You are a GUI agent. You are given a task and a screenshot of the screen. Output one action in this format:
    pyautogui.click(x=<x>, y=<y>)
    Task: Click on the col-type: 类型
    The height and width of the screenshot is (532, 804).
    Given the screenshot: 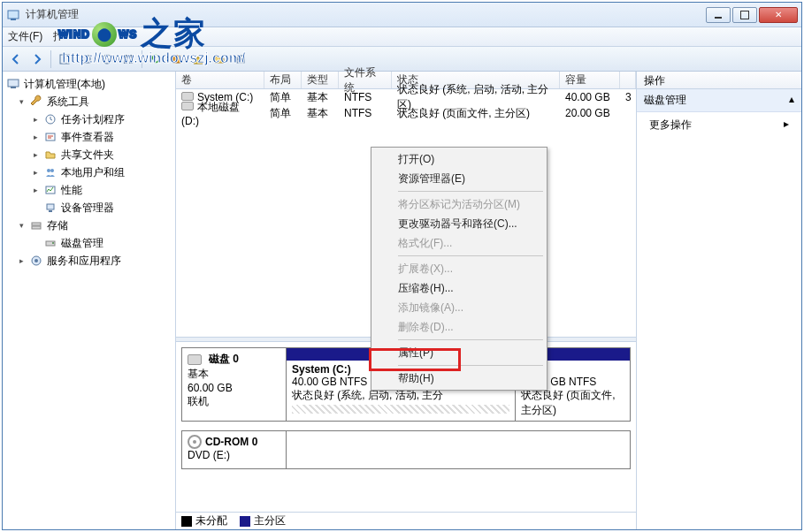 What is the action you would take?
    pyautogui.click(x=320, y=80)
    